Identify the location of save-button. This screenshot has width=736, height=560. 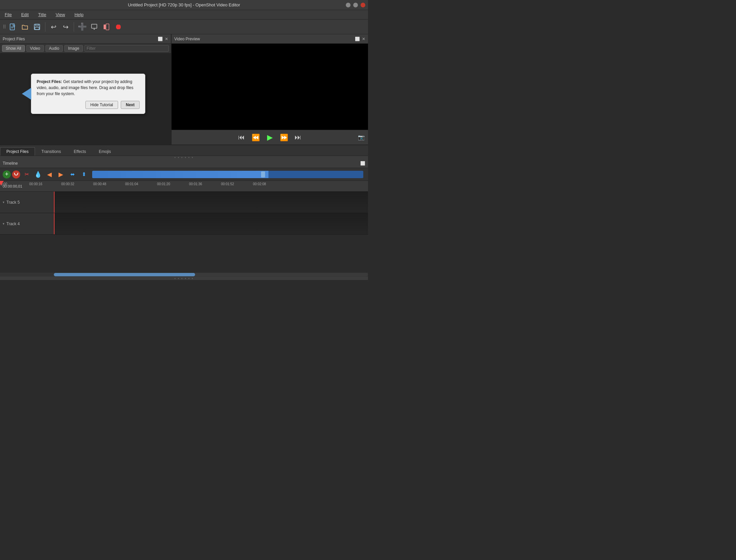
(37, 27).